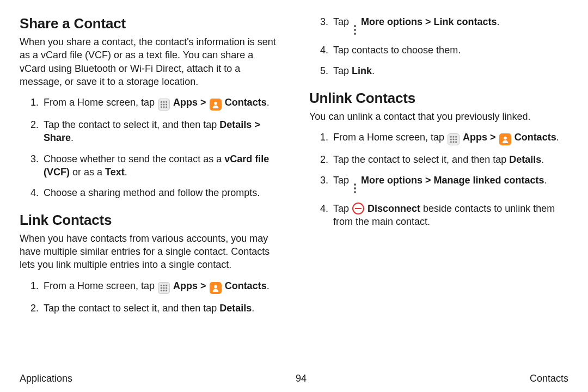 This screenshot has width=588, height=392. What do you see at coordinates (149, 220) in the screenshot?
I see `link-heading: Link Contacts` at bounding box center [149, 220].